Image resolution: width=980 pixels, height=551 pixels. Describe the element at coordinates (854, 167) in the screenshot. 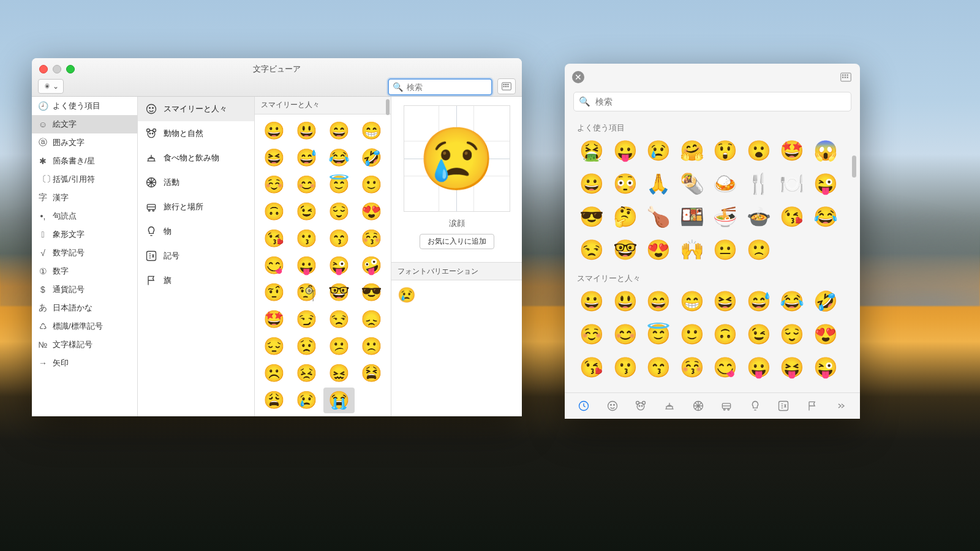

I see `popover-scrollbar` at that location.